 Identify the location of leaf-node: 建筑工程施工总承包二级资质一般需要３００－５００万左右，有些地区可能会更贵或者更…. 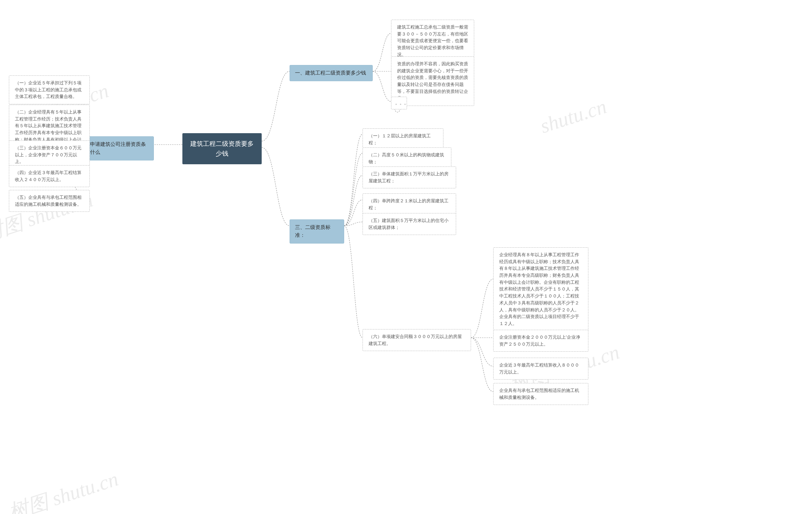
(433, 41).